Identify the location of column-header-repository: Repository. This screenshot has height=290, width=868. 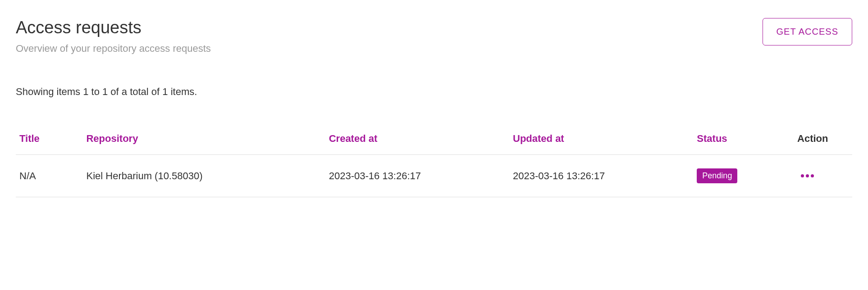
(204, 140).